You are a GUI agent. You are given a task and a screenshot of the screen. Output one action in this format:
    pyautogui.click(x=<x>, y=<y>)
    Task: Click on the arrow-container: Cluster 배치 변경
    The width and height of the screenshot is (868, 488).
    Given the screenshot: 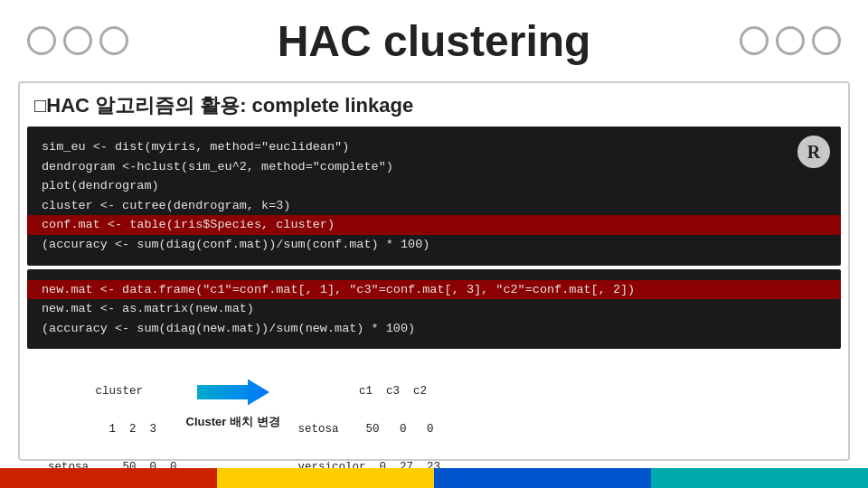 What is the action you would take?
    pyautogui.click(x=233, y=393)
    